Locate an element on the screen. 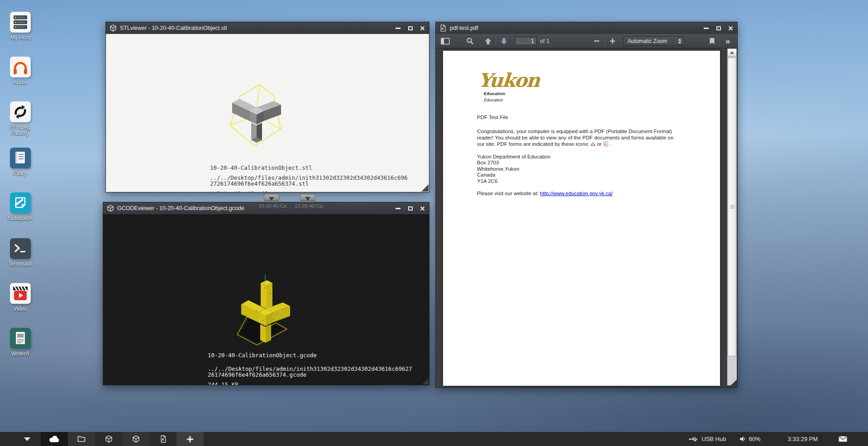 Image resolution: width=868 pixels, height=446 pixels. desktop-icon-video: Video is located at coordinates (20, 297).